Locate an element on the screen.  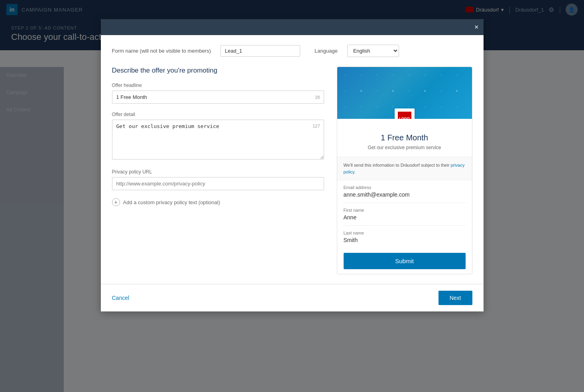
preview-first-name-label: First name is located at coordinates (405, 210).